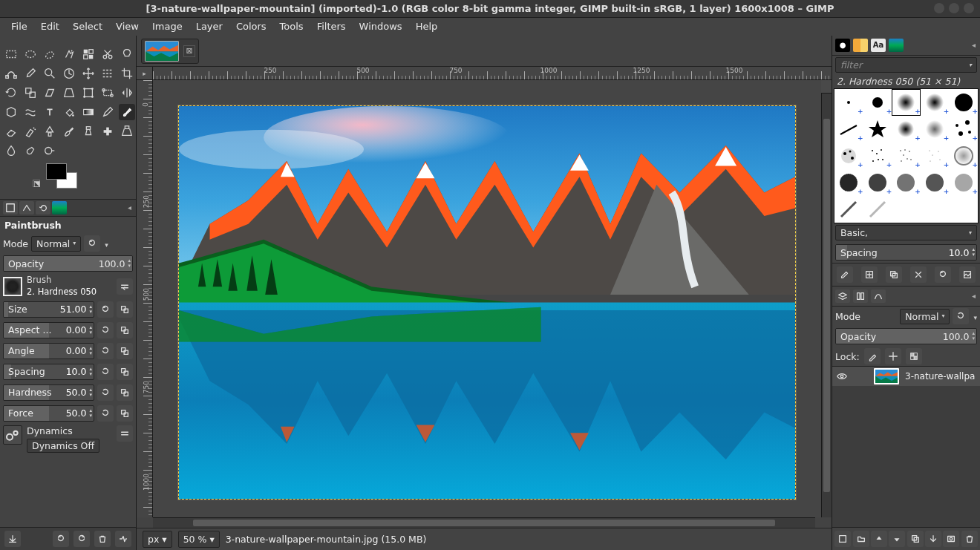  What do you see at coordinates (974, 45) in the screenshot?
I see `right-dock-menu-icon: ◂` at bounding box center [974, 45].